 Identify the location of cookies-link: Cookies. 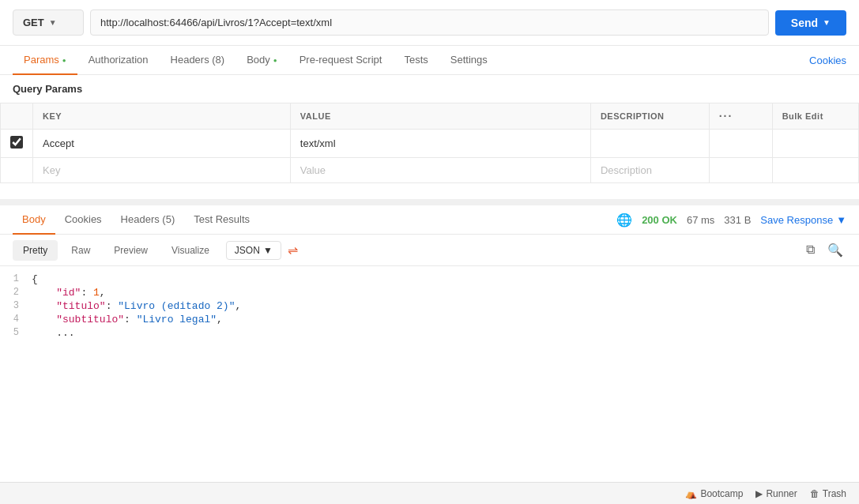
(828, 60).